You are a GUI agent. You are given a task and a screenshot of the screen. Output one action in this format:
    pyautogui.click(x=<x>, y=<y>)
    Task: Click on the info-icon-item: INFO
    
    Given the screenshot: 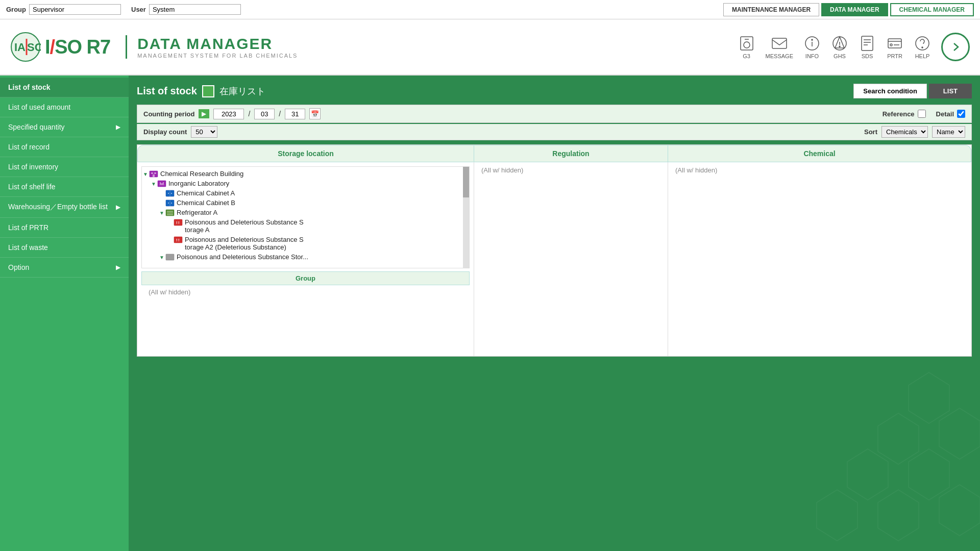 What is the action you would take?
    pyautogui.click(x=812, y=47)
    